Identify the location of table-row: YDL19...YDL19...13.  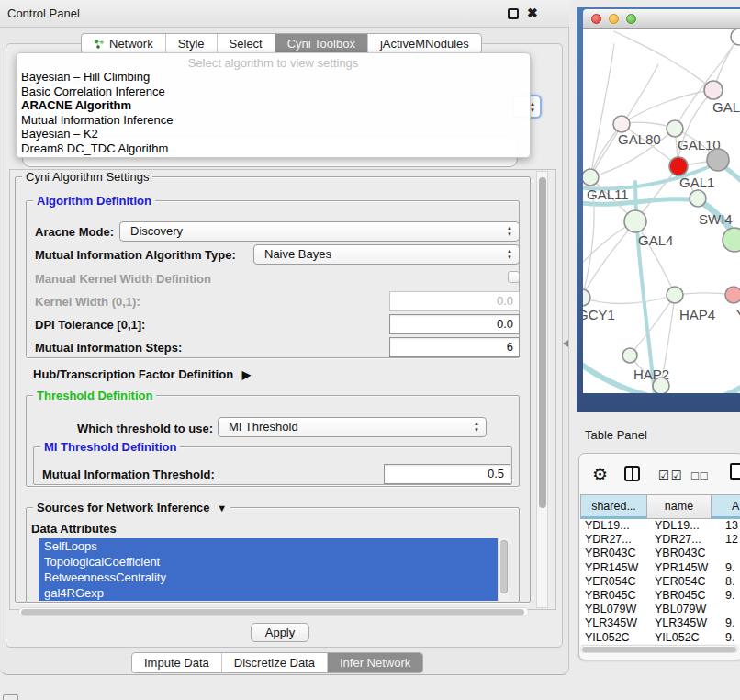
(660, 525).